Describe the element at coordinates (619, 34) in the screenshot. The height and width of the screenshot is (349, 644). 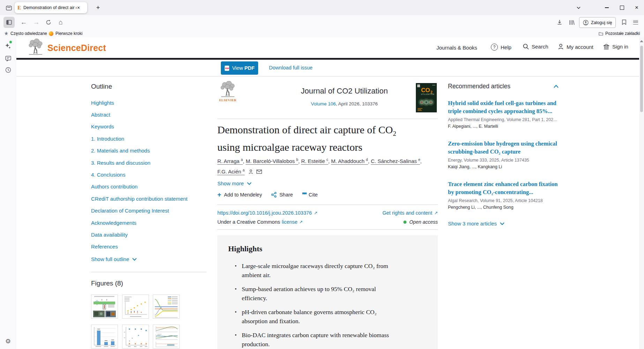
I see `bookmark-other-folder: Pozostałe zakładki` at that location.